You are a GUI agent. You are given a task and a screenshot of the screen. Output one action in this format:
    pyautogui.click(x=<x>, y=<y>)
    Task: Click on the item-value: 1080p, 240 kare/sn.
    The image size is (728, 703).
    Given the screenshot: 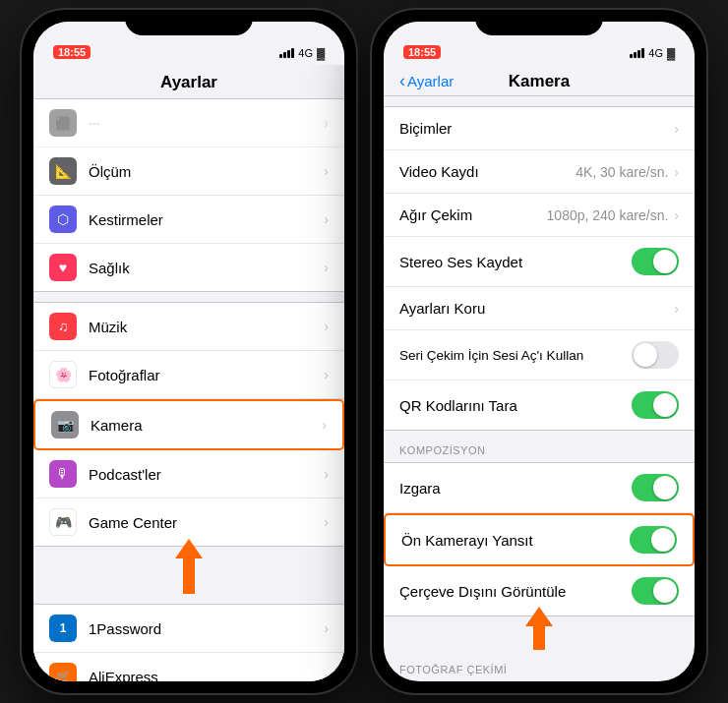 What is the action you would take?
    pyautogui.click(x=608, y=215)
    